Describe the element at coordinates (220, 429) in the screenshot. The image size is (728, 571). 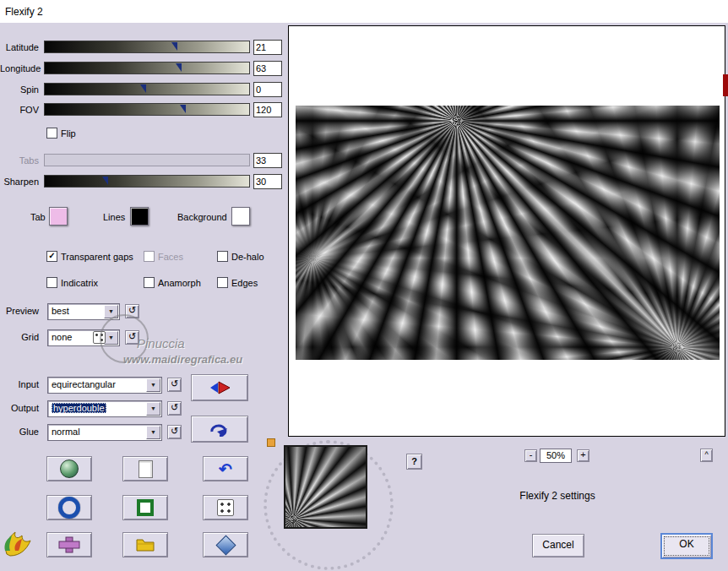
I see `glue-mode-button` at that location.